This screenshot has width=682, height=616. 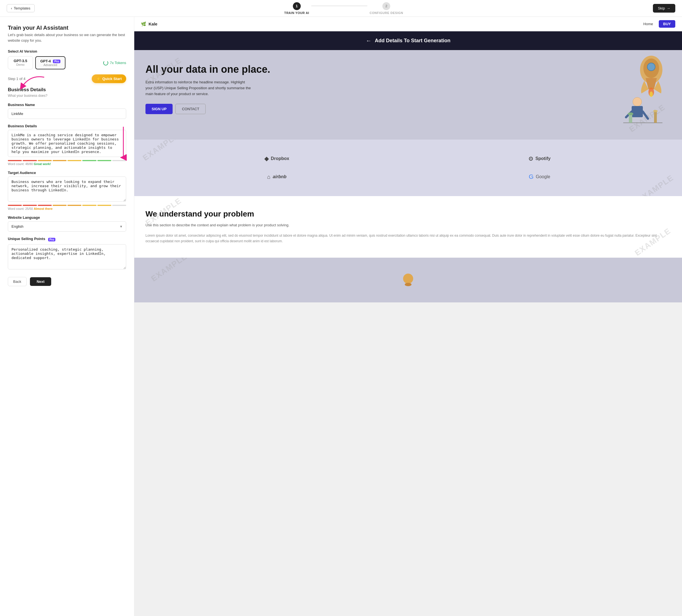 What do you see at coordinates (41, 281) in the screenshot?
I see `next-button: Next` at bounding box center [41, 281].